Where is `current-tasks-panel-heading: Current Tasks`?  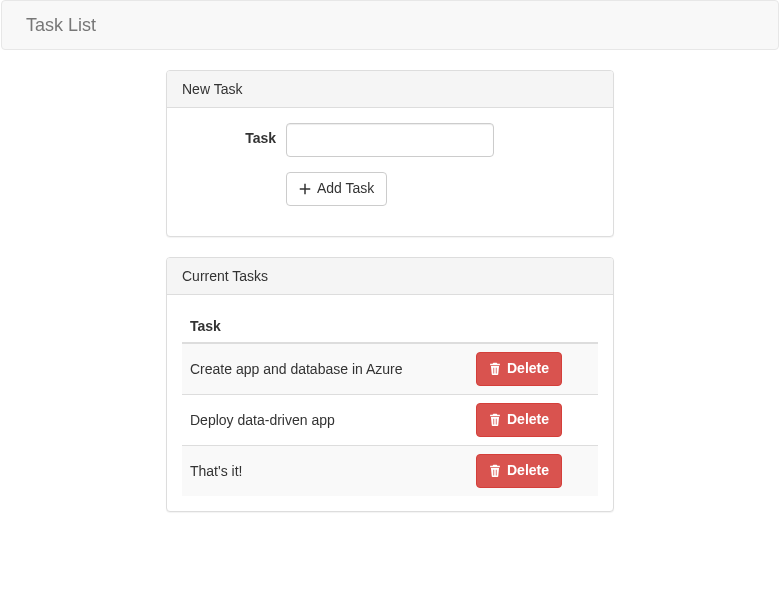 current-tasks-panel-heading: Current Tasks is located at coordinates (390, 276).